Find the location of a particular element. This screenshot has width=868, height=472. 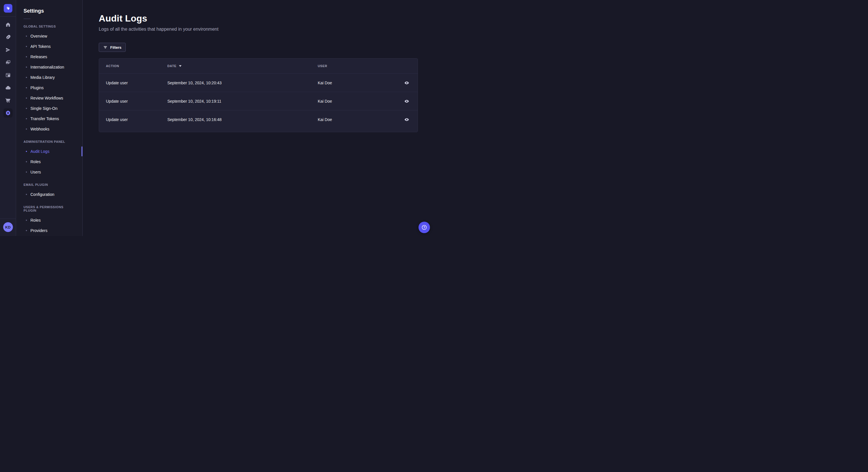

gear-icon is located at coordinates (8, 113).